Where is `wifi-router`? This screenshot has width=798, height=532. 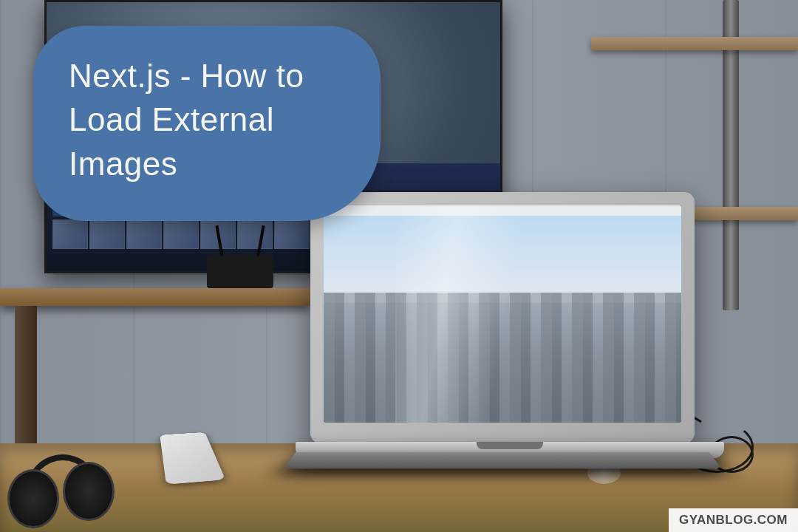 wifi-router is located at coordinates (240, 272).